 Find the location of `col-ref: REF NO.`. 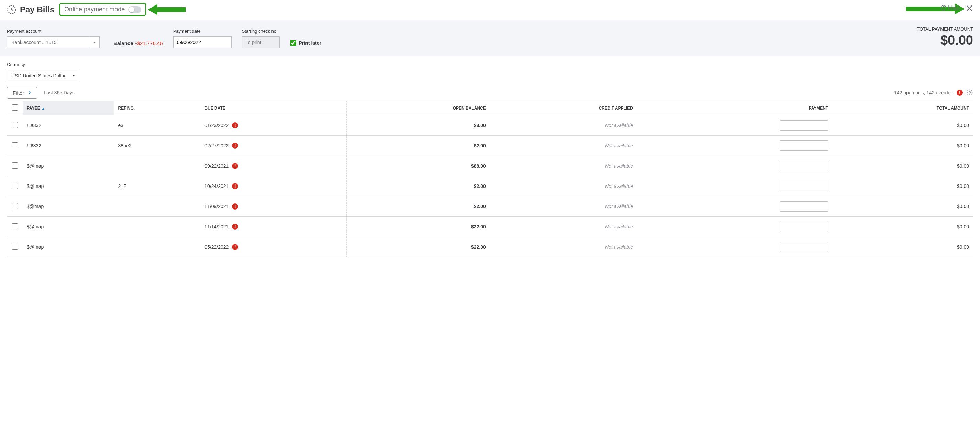

col-ref: REF NO. is located at coordinates (157, 108).